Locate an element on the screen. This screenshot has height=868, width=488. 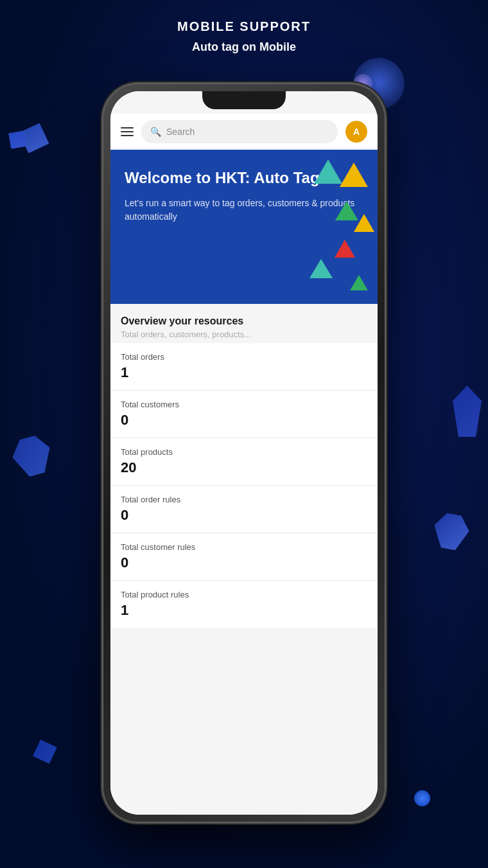
stat-value-4: 0 is located at coordinates (244, 563).